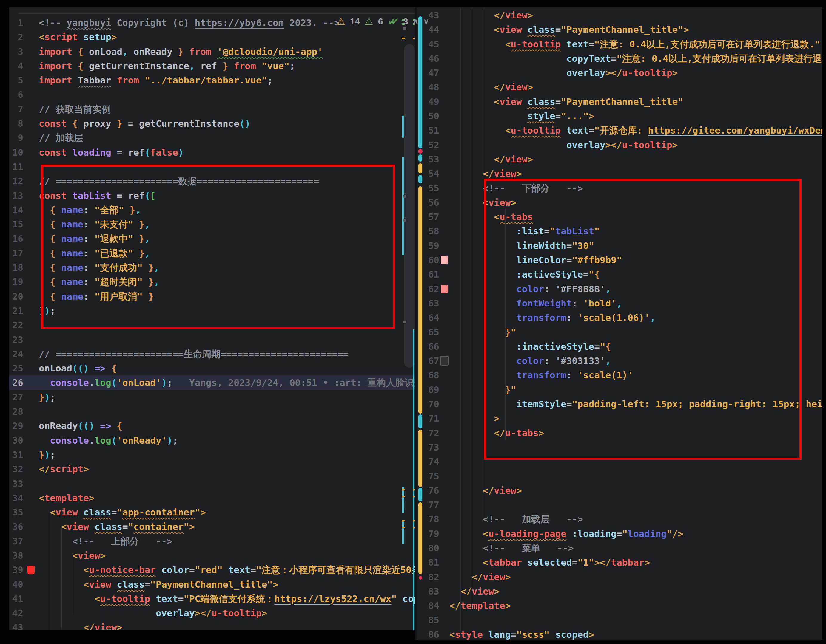 This screenshot has width=826, height=644. I want to click on code-line: 50 style="...">, so click(620, 116).